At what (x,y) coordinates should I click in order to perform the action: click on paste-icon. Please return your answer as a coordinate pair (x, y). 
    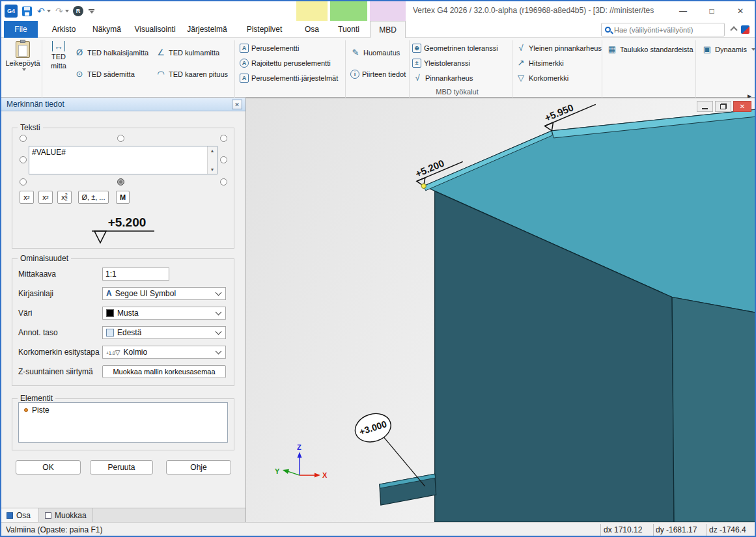
    Looking at the image, I should click on (23, 49).